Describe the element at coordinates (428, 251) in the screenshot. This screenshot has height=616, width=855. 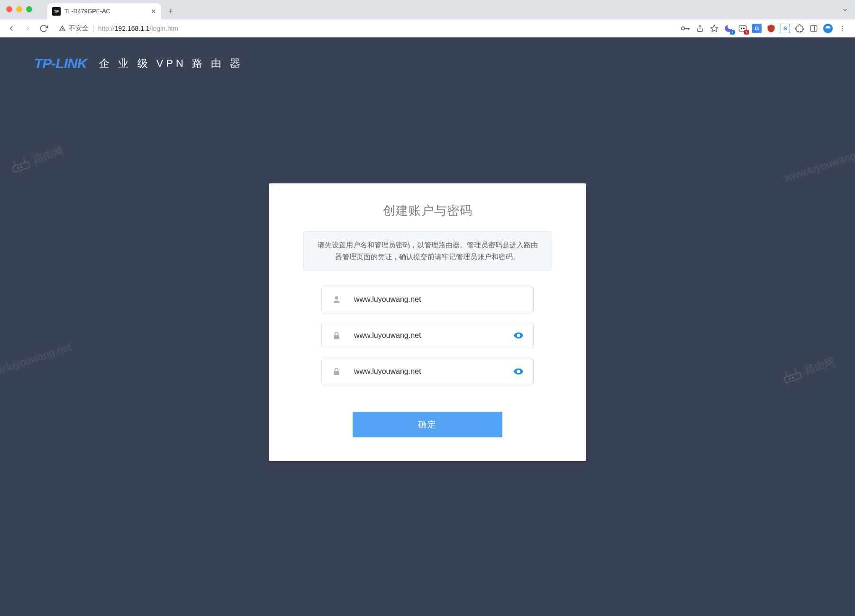
I see `info-box: 请先设置用户名和管理员密码，以管理路由器。管理员密码是进入路由器管理页面的凭证，…` at that location.